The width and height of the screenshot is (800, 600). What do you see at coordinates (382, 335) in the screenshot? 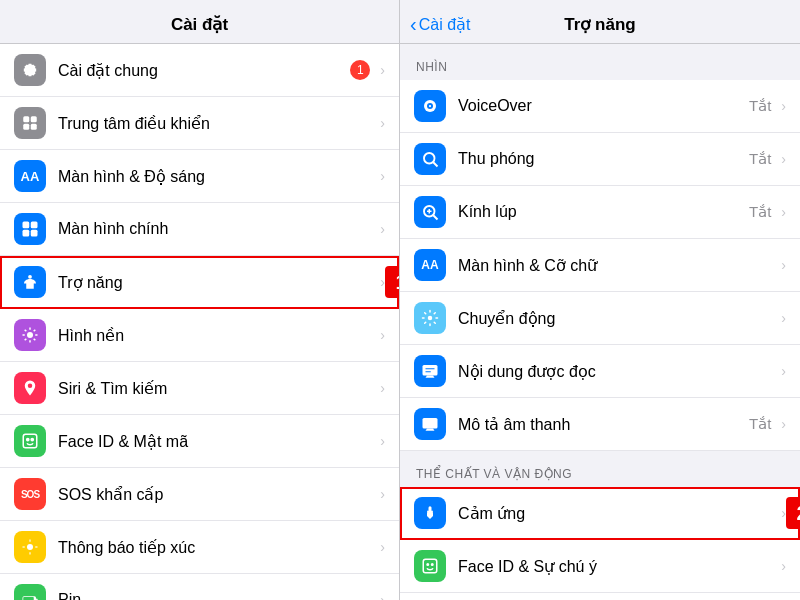
I see `hinh-nen-chevron: ›` at bounding box center [382, 335].